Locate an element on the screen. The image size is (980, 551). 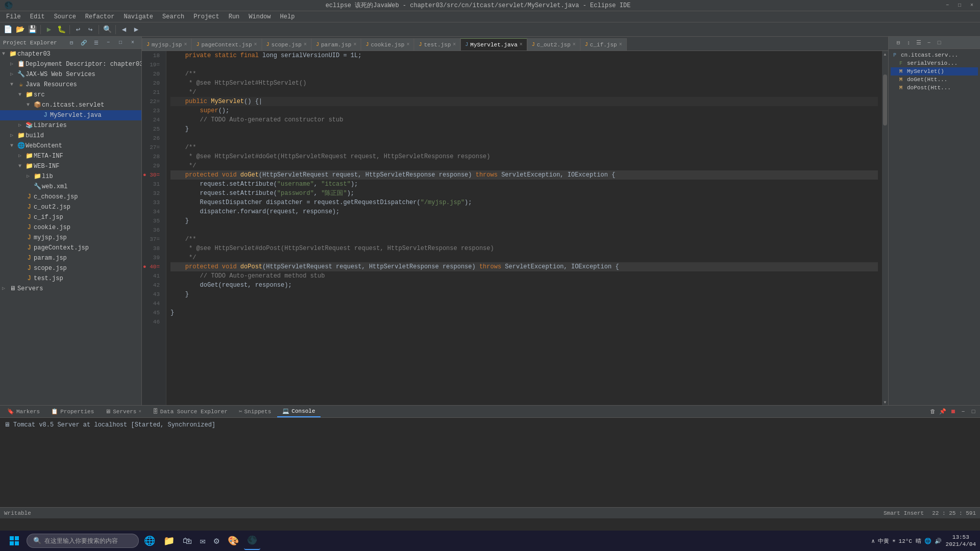
redo-button: ↪ is located at coordinates (90, 30).